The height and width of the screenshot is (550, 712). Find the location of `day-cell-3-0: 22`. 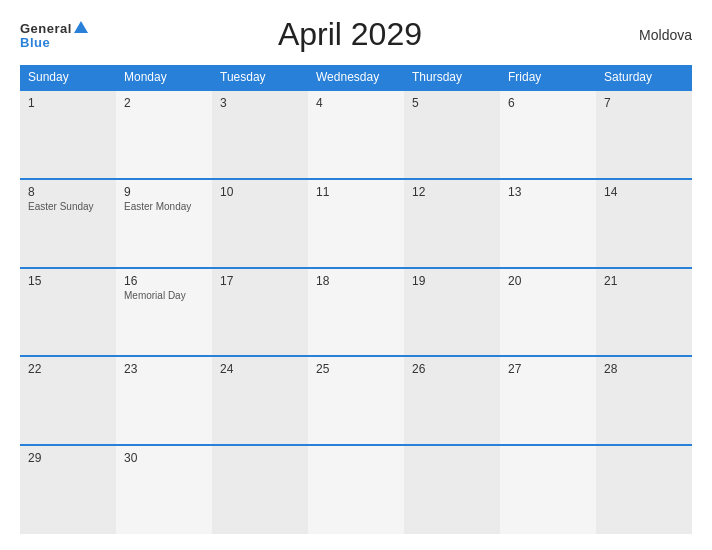

day-cell-3-0: 22 is located at coordinates (68, 400).